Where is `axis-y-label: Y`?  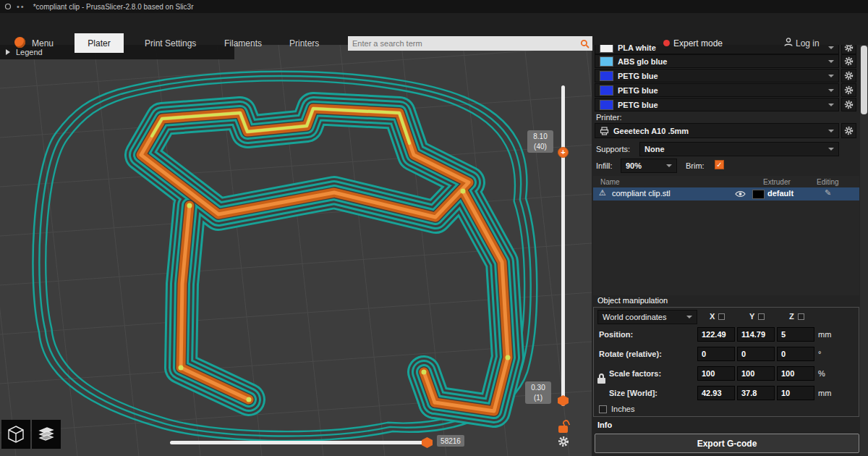 axis-y-label: Y is located at coordinates (752, 316).